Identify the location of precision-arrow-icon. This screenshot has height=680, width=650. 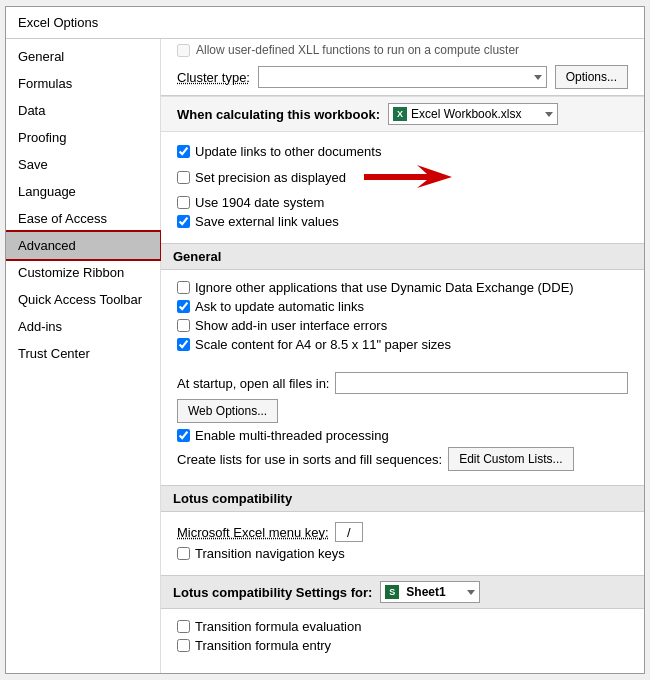
(402, 177).